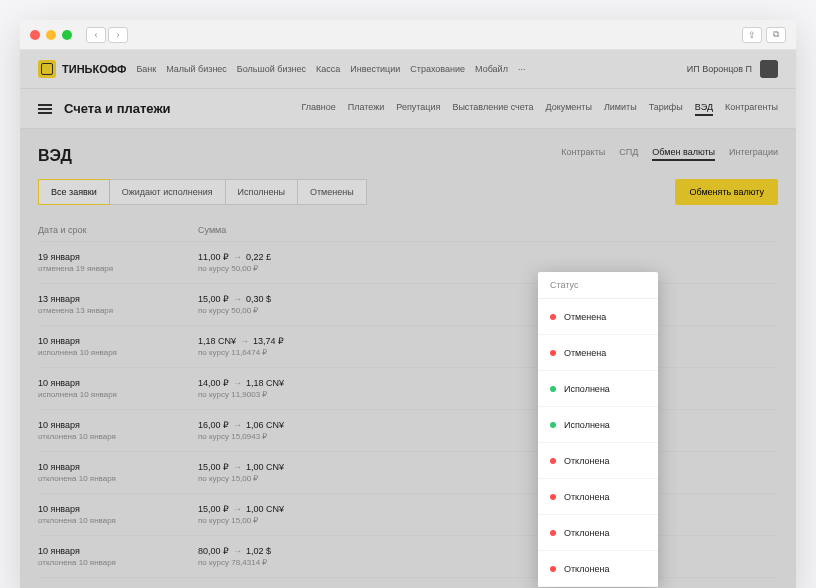 The width and height of the screenshot is (816, 588). I want to click on subnav-item: Документы, so click(569, 109).